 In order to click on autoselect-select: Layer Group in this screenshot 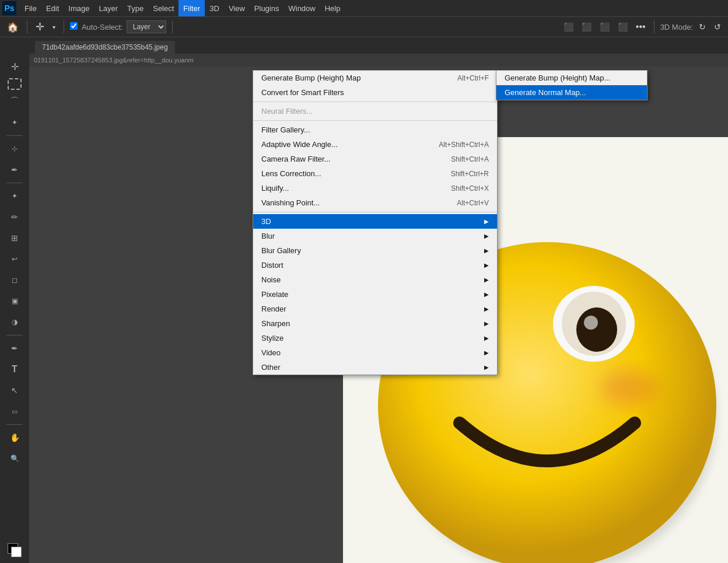, I will do `click(146, 27)`.